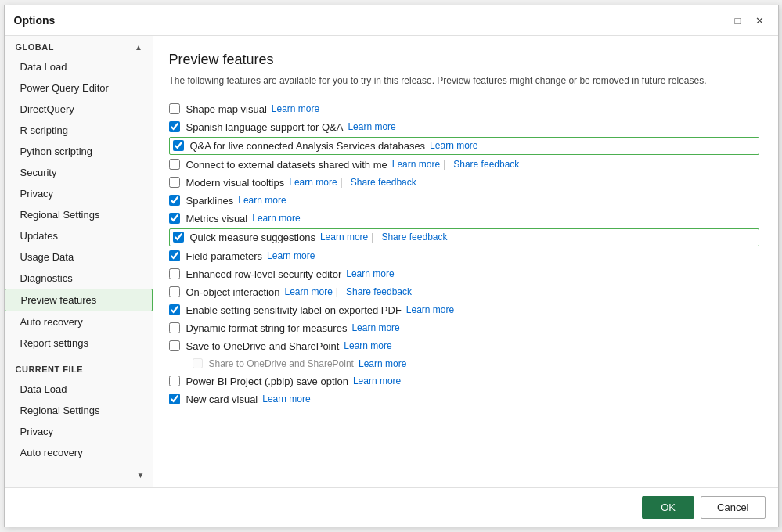  I want to click on link-sparklines-learn-more: Learn more, so click(261, 200).